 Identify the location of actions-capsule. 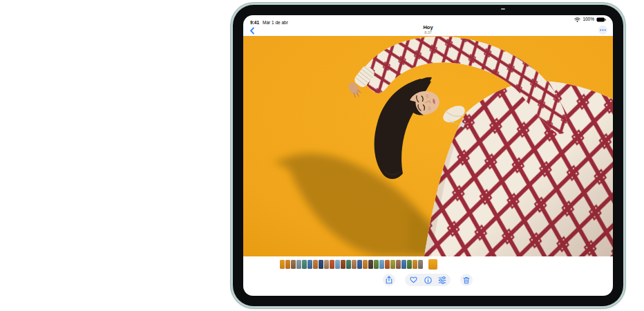
(428, 280).